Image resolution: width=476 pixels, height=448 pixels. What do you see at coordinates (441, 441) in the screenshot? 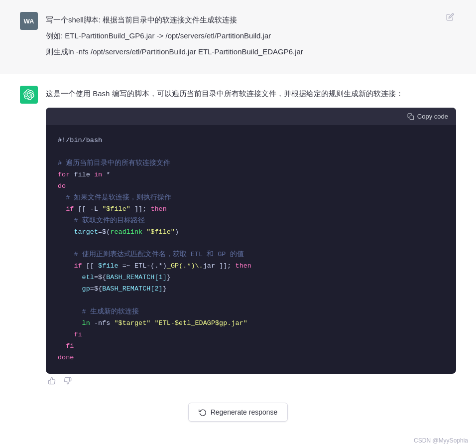
I see `watermark: CSDN @MyySophia` at bounding box center [441, 441].